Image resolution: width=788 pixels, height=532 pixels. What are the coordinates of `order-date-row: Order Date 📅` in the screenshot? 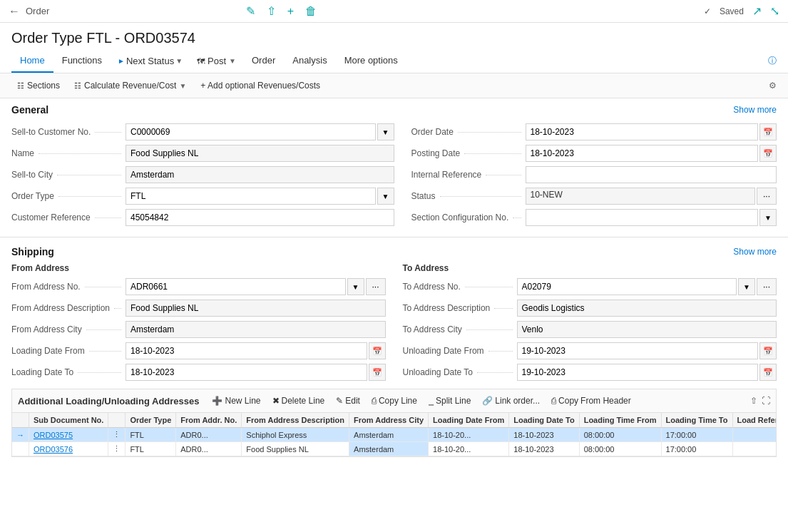 It's located at (595, 132).